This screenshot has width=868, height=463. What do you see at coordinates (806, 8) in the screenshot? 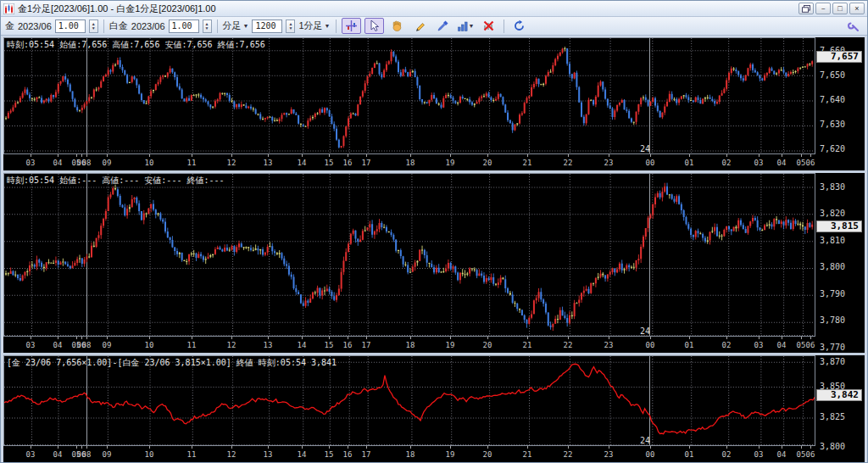
I see `window-restore-button` at bounding box center [806, 8].